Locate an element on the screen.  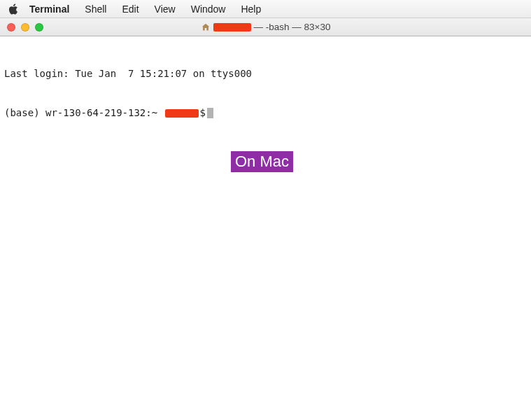
menu-view: View is located at coordinates (165, 9).